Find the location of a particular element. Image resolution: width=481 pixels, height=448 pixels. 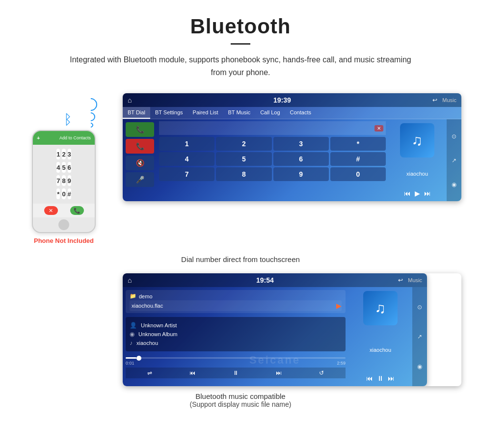

num-4: 4 is located at coordinates (187, 159).